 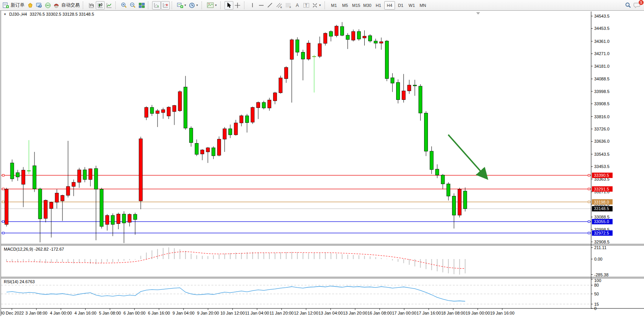 I want to click on text-label-button: T, so click(x=306, y=5).